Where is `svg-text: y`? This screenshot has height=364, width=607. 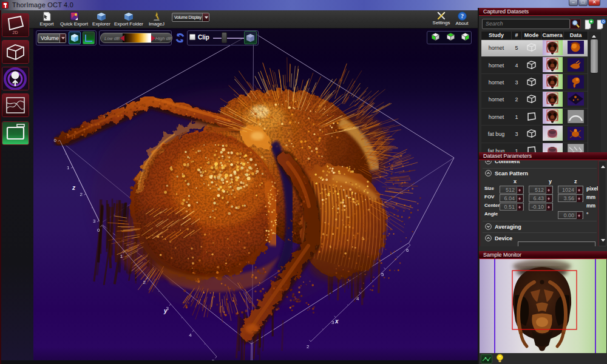
svg-text: y is located at coordinates (165, 311).